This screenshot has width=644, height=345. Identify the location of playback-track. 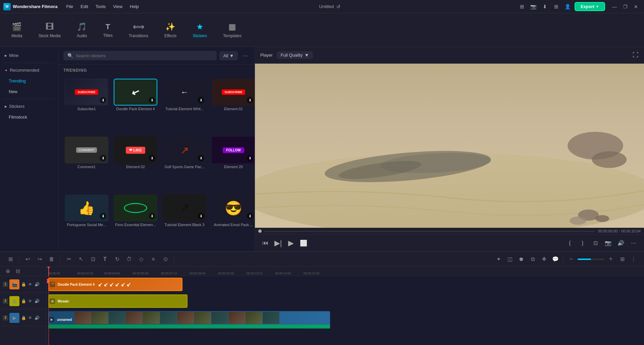
(430, 231).